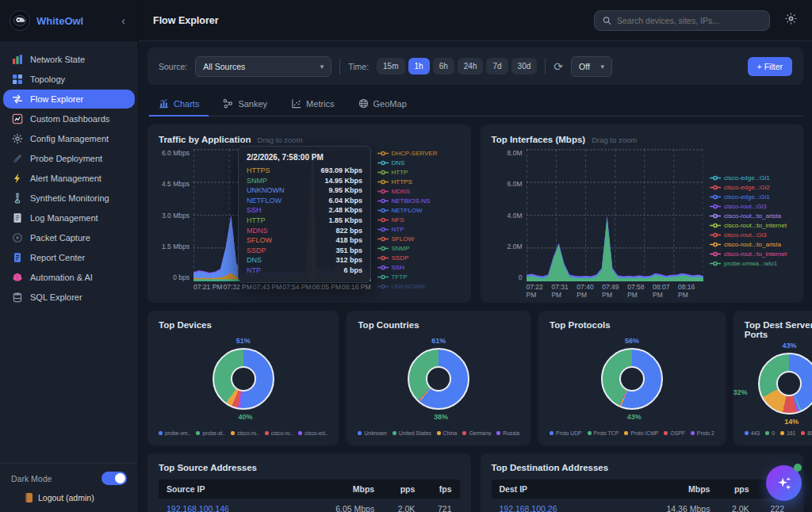 Image resolution: width=812 pixels, height=512 pixels. What do you see at coordinates (558, 67) in the screenshot?
I see `refresh-icon: ⟳` at bounding box center [558, 67].